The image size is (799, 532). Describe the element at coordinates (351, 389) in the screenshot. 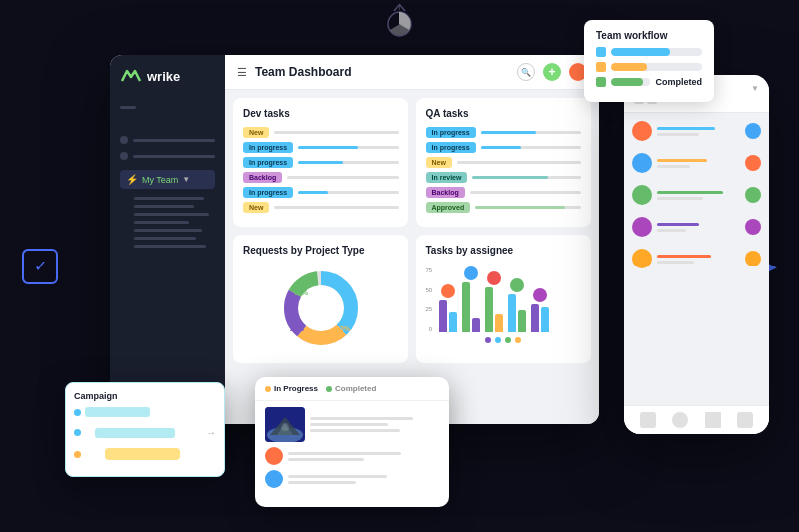

I see `completed-tab: Completed` at that location.